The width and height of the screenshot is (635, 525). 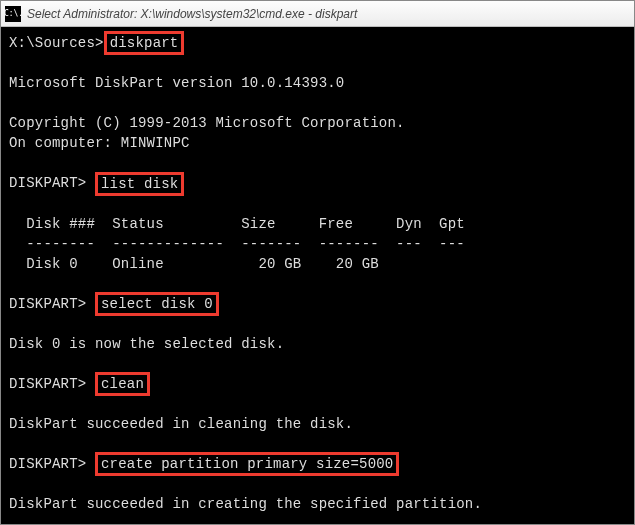 I want to click on msg-selected: Disk 0 is now the selected disk., so click(x=146, y=344).